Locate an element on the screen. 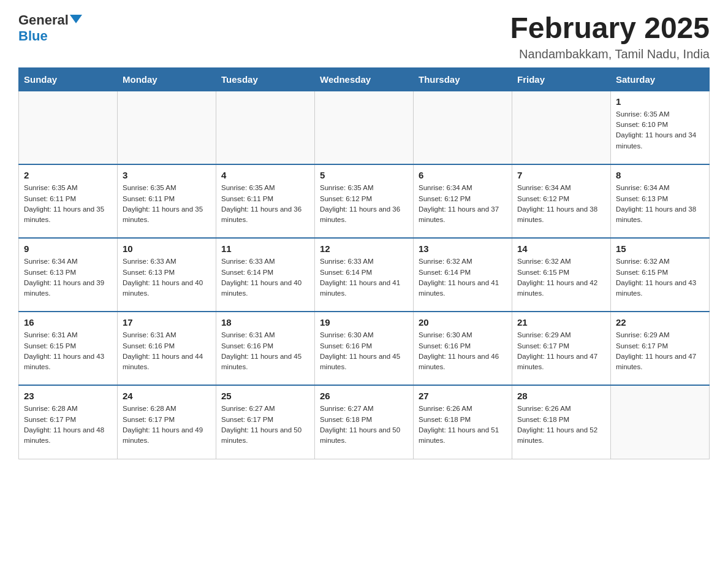  day-info: Sunrise: 6:35 AMSunset: 6:10 PMDaylight:… is located at coordinates (660, 130).